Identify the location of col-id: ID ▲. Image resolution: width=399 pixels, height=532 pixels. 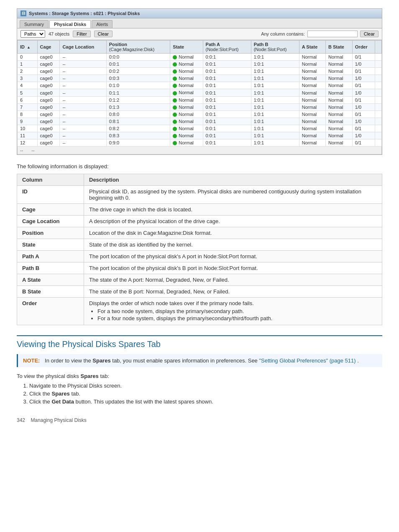
(28, 47).